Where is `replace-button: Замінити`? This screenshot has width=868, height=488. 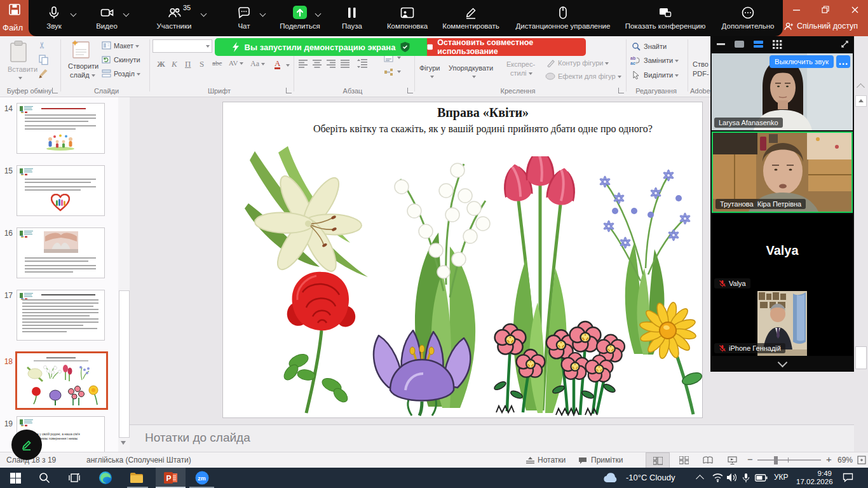
replace-button: Замінити is located at coordinates (661, 60).